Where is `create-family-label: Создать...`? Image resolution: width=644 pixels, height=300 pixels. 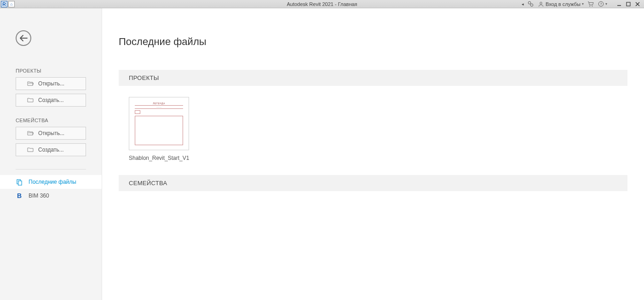 create-family-label: Создать... is located at coordinates (51, 150).